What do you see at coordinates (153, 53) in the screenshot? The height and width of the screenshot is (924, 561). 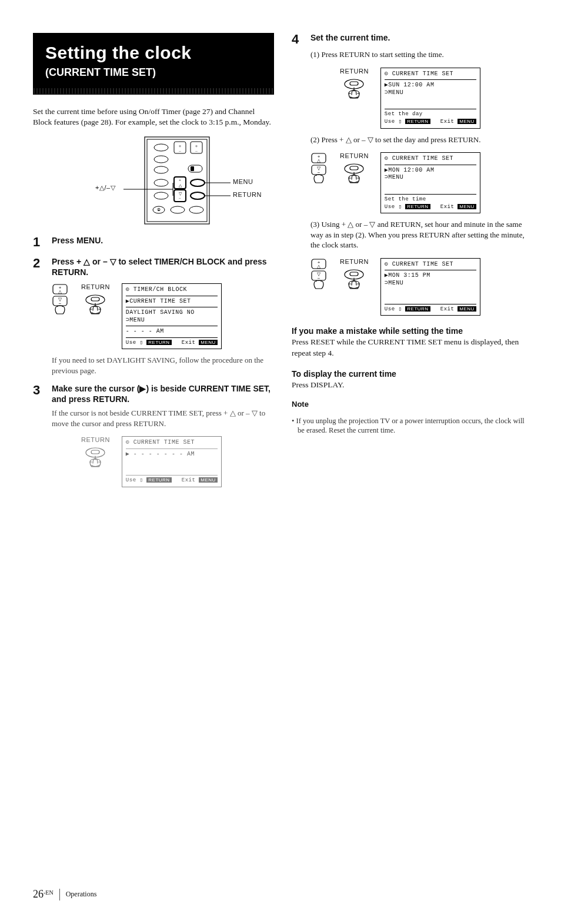 I see `banner-title: Setting the clock` at bounding box center [153, 53].